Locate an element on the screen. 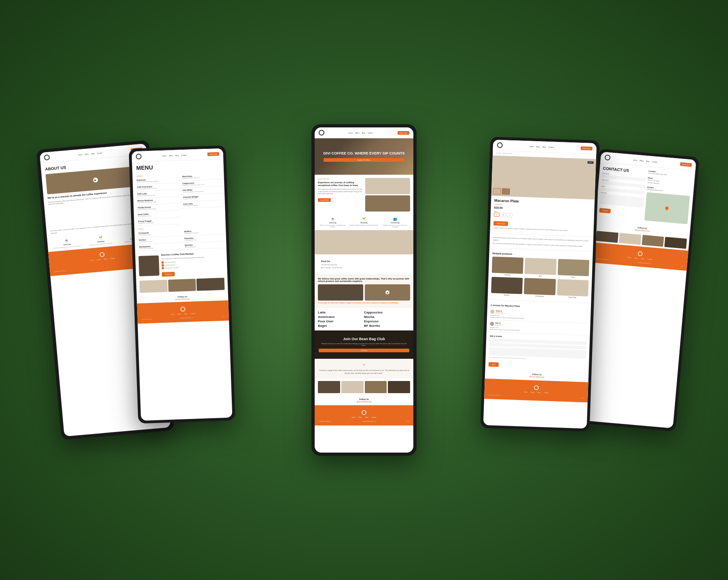  home-nav-contact: Contact is located at coordinates (370, 133).